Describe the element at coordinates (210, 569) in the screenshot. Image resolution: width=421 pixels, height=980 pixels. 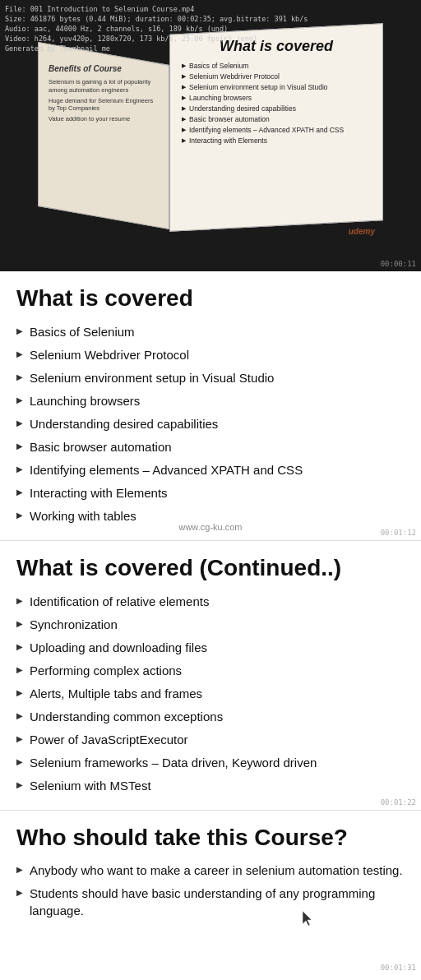
I see `section2-title: What is covered (Continued..)` at that location.